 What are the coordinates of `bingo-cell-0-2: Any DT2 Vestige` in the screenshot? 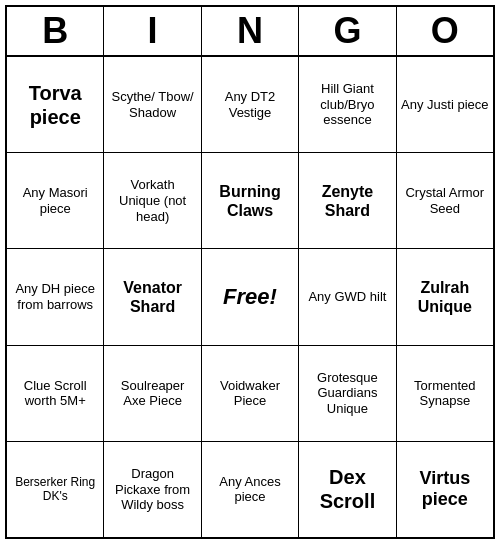 It's located at (250, 104).